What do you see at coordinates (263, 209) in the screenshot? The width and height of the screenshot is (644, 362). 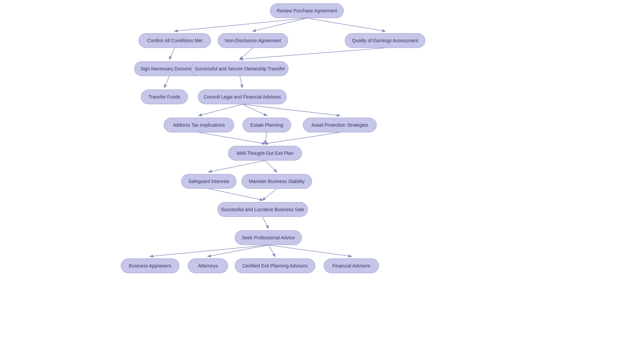 I see `node-successful-sale: Successful and Lucrative Business Sale` at bounding box center [263, 209].